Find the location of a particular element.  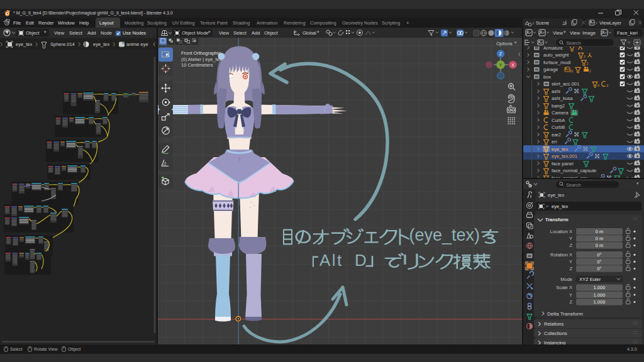

svg-text: Camera is located at coordinates (560, 113).